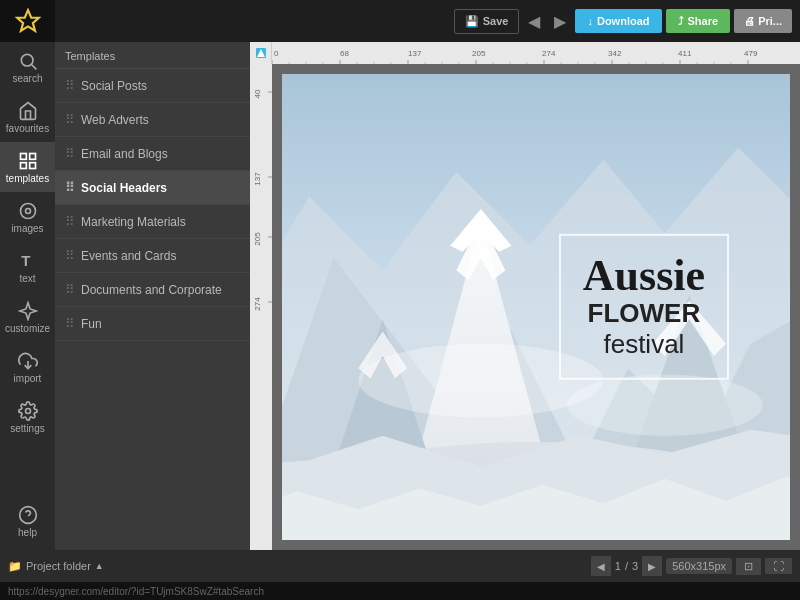 The image size is (800, 600). Describe the element at coordinates (100, 566) in the screenshot. I see `chevron-up-icon: ▲` at that location.